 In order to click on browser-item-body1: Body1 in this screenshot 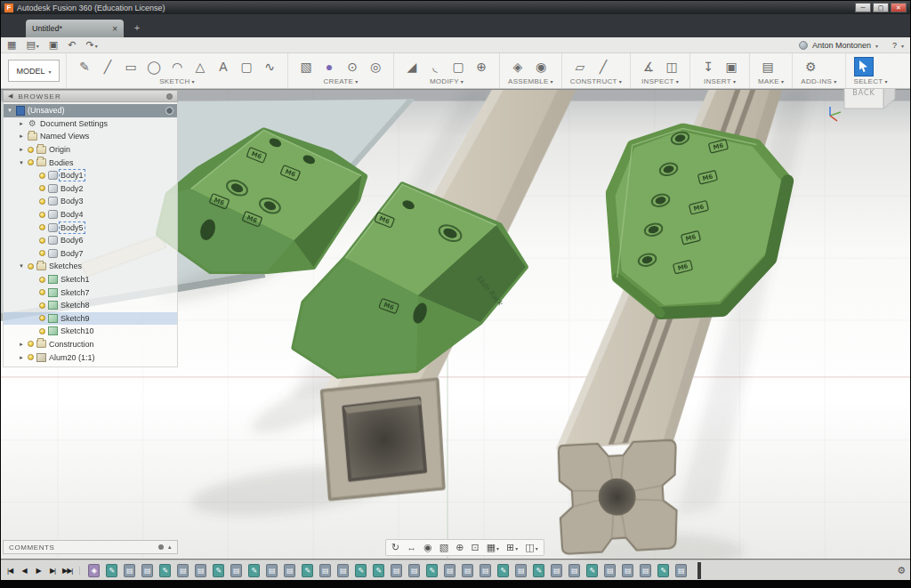, I will do `click(91, 176)`.